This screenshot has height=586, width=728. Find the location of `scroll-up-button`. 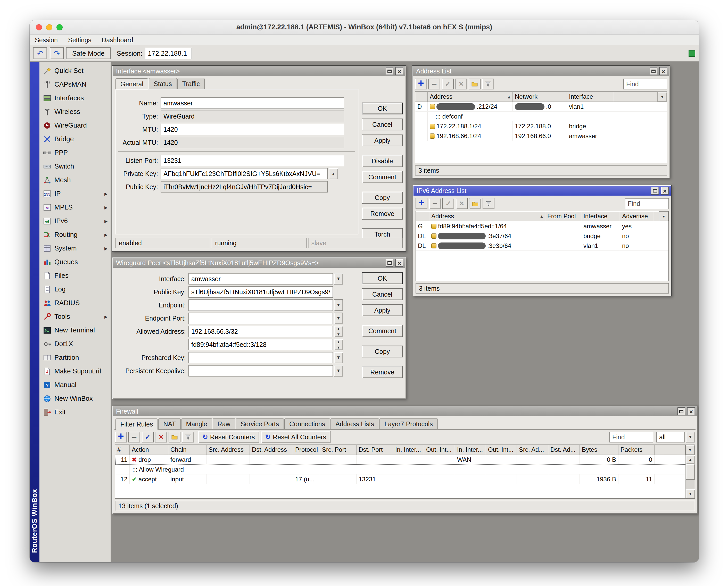

scroll-up-button is located at coordinates (690, 459).